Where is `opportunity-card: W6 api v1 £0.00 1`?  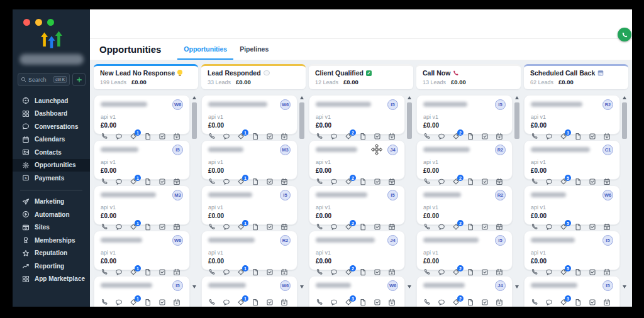
opportunity-card: W6 api v1 £0.00 1 is located at coordinates (249, 114).